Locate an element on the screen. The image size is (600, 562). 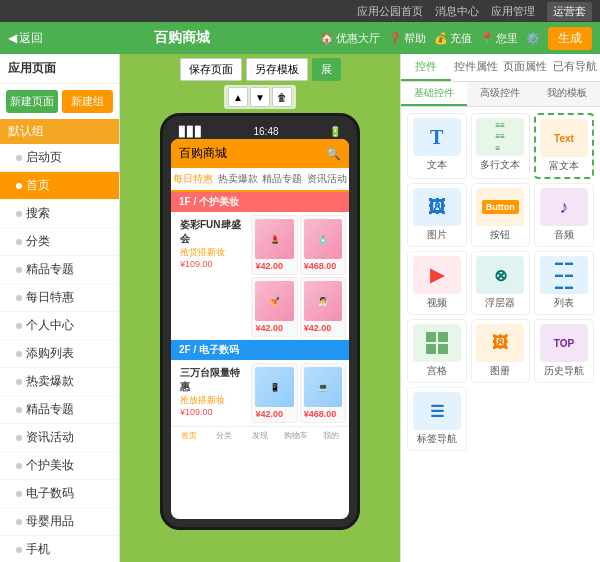
product-item: 💅 ¥42.00 is located at coordinates (274, 307).